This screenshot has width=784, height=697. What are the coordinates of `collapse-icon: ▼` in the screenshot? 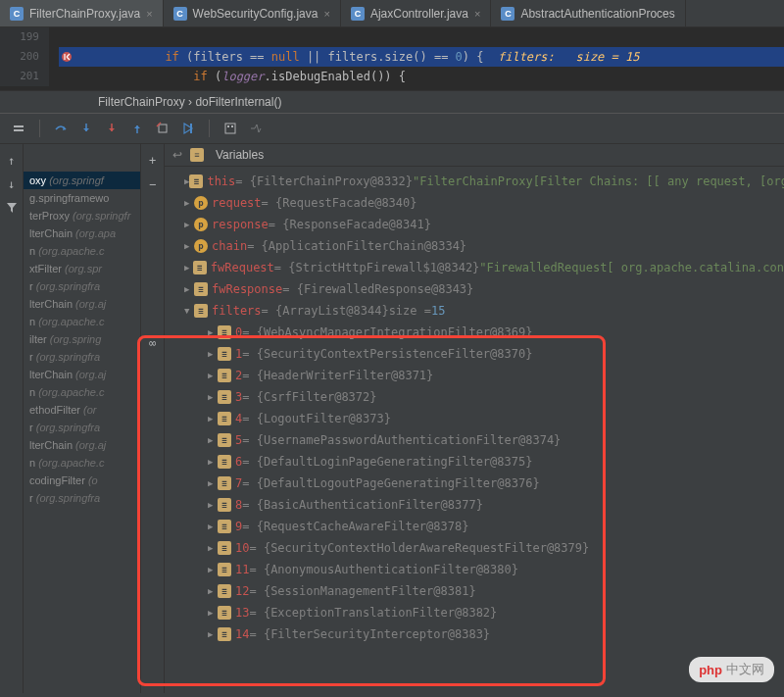 It's located at (189, 311).